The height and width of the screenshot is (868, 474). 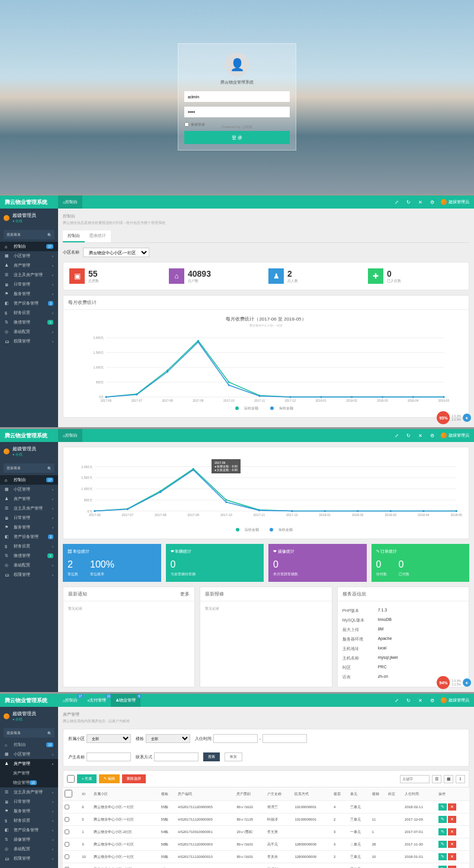 I want to click on table-row: 5腾云物业中心小区-一社区55栋HS20171112000000580㎡/112…, so click(x=266, y=820).